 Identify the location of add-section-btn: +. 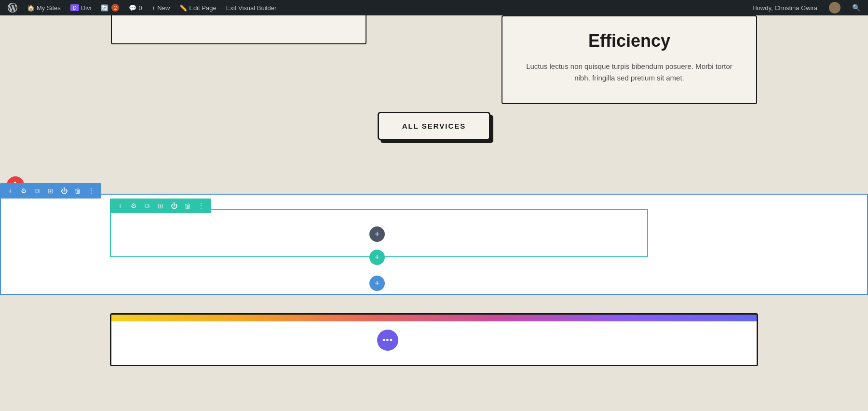
(377, 283).